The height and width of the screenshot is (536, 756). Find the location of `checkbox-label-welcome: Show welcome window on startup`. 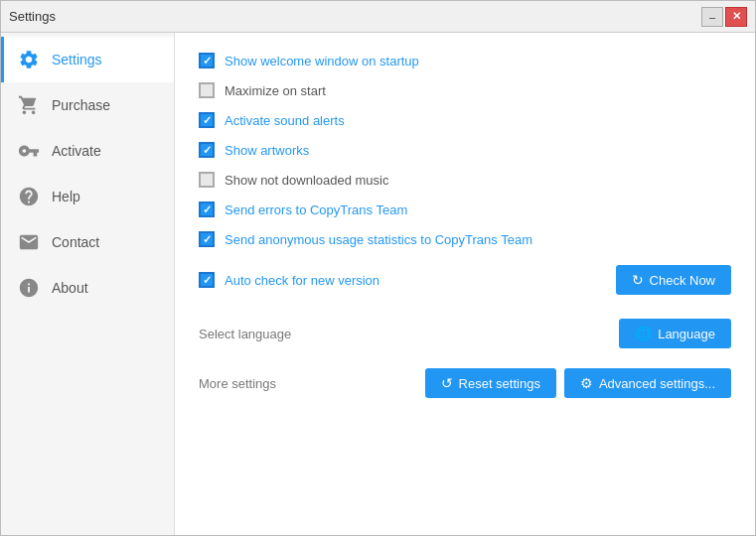

checkbox-label-welcome: Show welcome window on startup is located at coordinates (322, 62).